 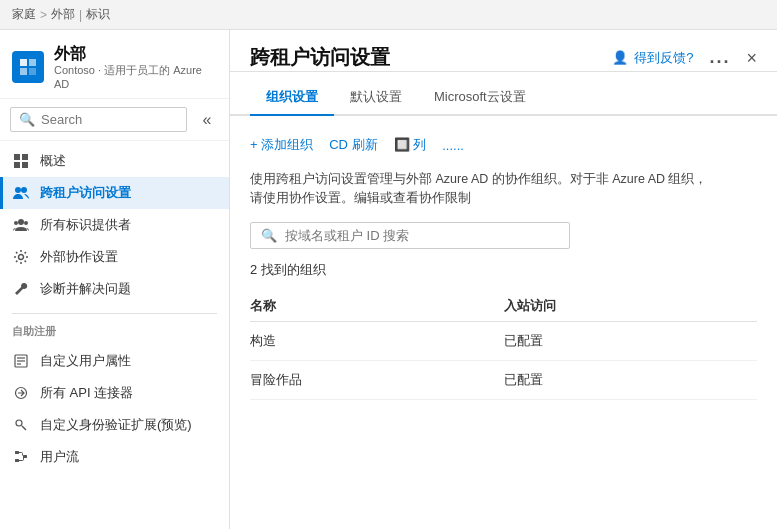 What do you see at coordinates (21, 289) in the screenshot?
I see `wrench-icon` at bounding box center [21, 289].